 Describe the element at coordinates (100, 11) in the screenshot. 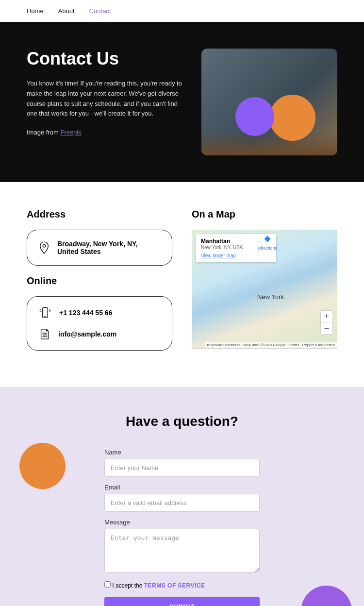

I see `nav-contact: Contact` at that location.